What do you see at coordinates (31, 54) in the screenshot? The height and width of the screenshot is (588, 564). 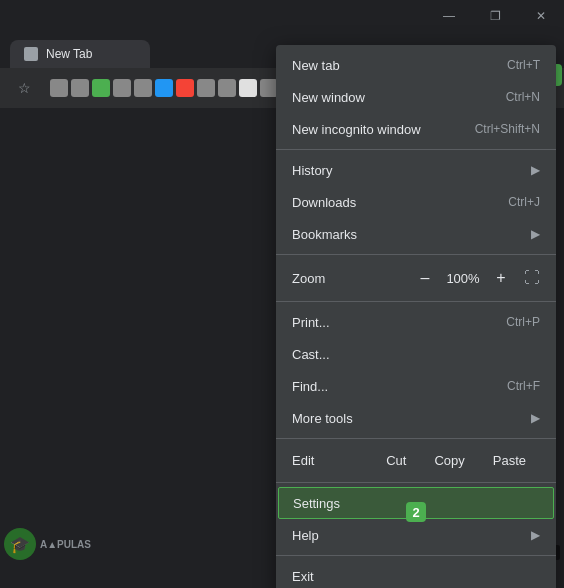 I see `tab-favicon` at bounding box center [31, 54].